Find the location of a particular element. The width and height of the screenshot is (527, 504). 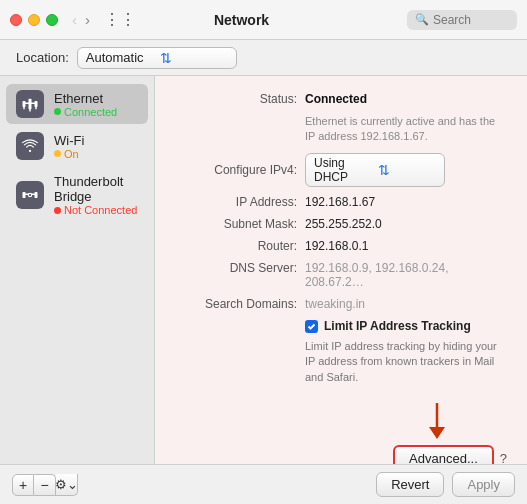

status-desc: Ethernet is currently active and has the… is located at coordinates (406, 130).